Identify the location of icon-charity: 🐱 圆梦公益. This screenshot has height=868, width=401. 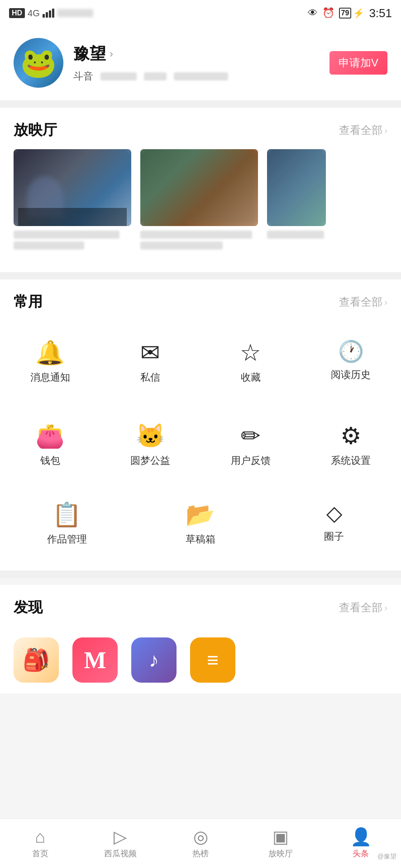
(151, 446).